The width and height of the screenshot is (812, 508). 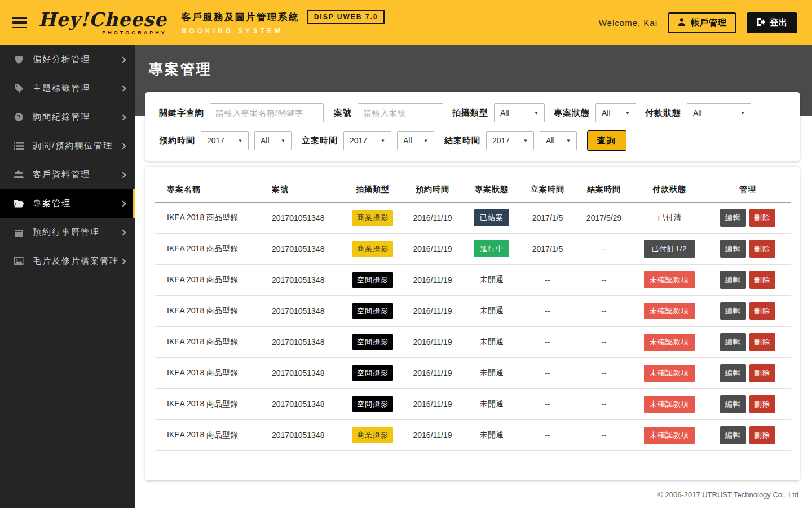 What do you see at coordinates (492, 218) in the screenshot?
I see `project-status-cell: 已結案` at bounding box center [492, 218].